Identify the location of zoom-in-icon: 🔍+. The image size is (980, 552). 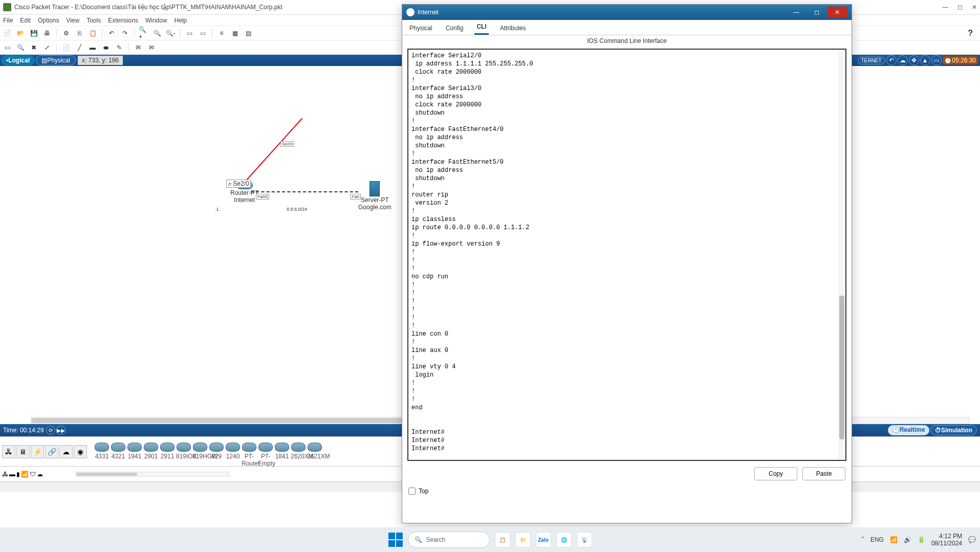
(144, 33).